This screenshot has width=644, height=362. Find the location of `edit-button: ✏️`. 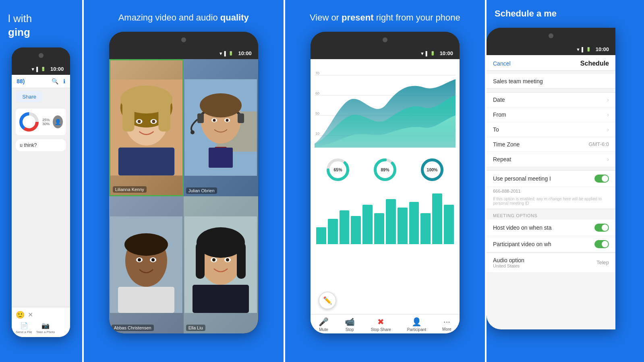

edit-button: ✏️ is located at coordinates (327, 300).